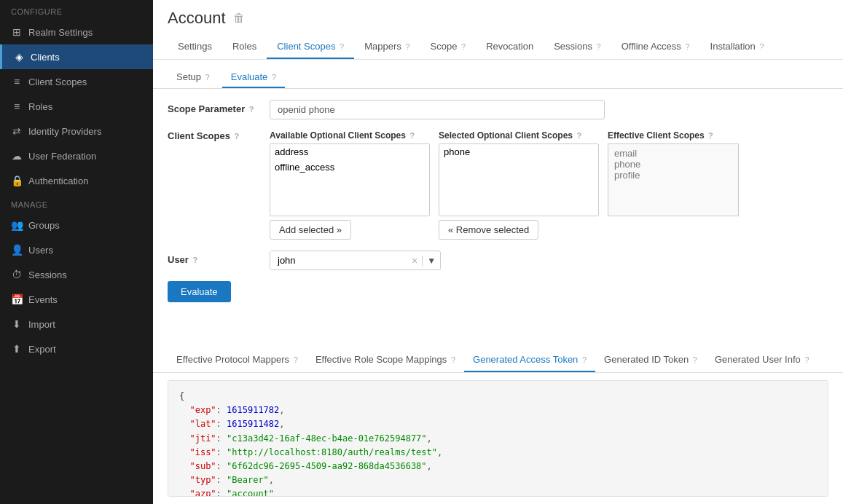 The image size is (843, 504). Describe the element at coordinates (65, 131) in the screenshot. I see `sidebar-item-label: Identity Providers` at that location.